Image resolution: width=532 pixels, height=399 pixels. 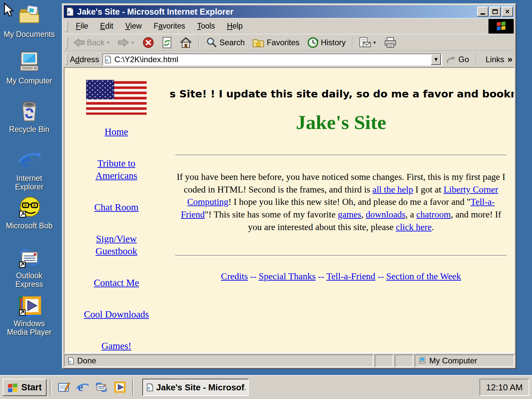 I want to click on desktop-icon-windows-media-player: Windows Media Player, so click(x=29, y=315).